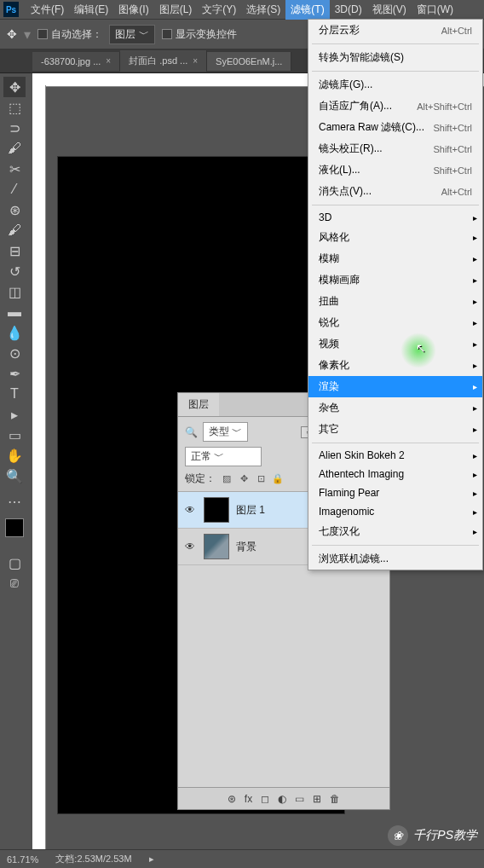  I want to click on menu-item: 浏览联机滤镜..., so click(395, 559).